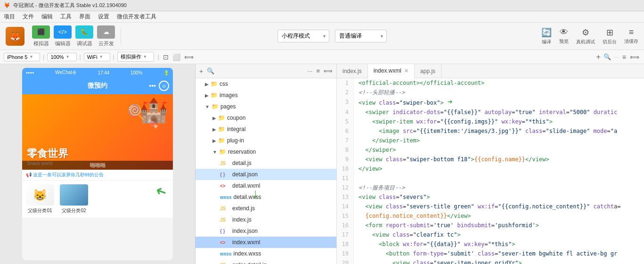 The height and width of the screenshot is (264, 644). Describe the element at coordinates (63, 32) in the screenshot. I see `editor-icon: </>` at that location.